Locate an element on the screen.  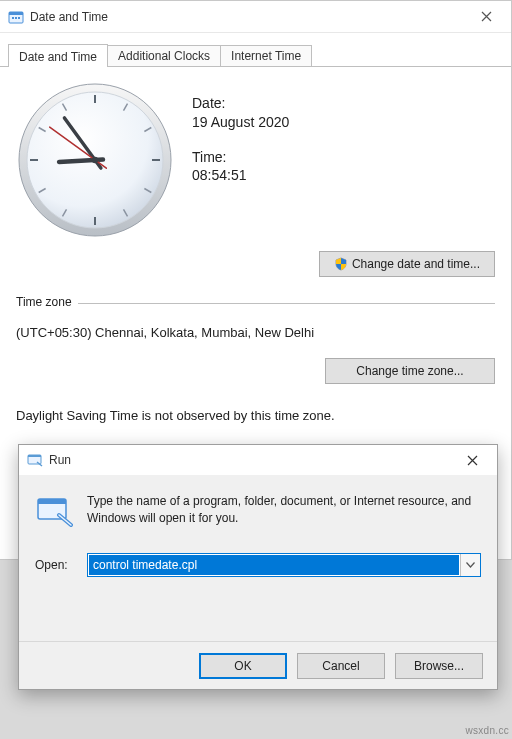
change-date-time-label: Change date and time... is located at coordinates (416, 264).